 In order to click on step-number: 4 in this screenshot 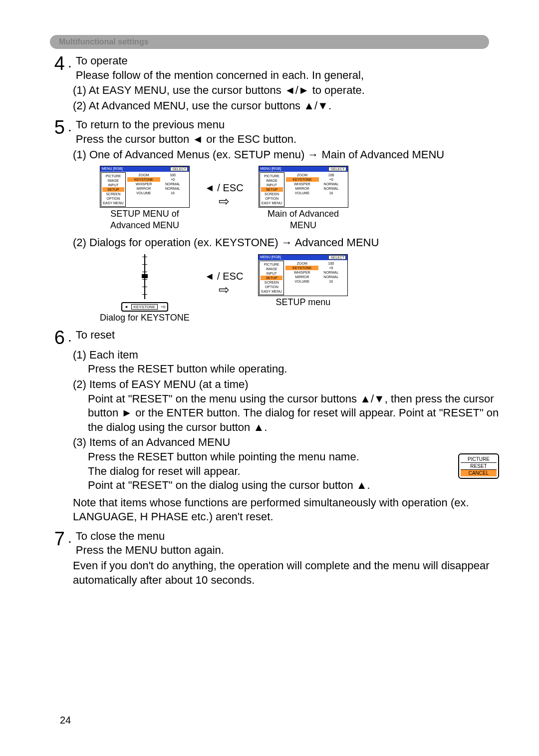, I will do `click(57, 63)`.